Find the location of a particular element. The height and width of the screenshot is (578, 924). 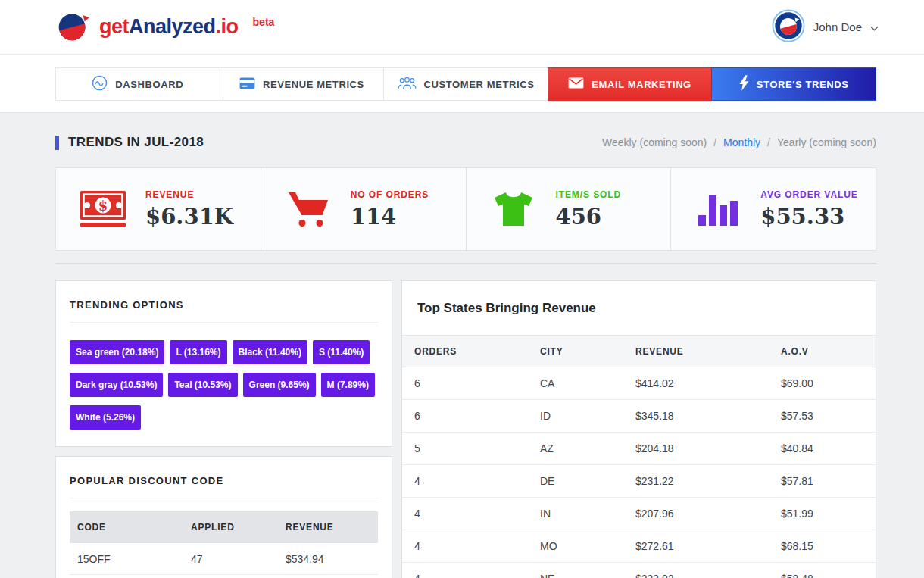

cell-city: AZ is located at coordinates (576, 448).